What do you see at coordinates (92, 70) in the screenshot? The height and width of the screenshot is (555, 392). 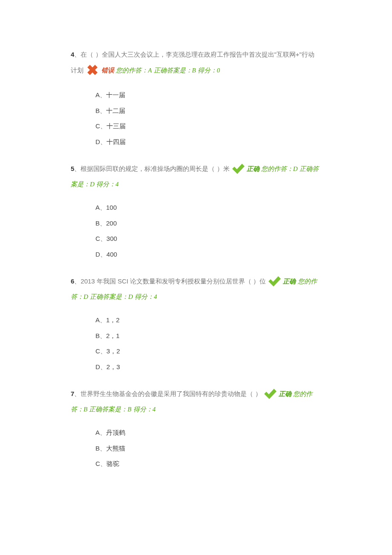 I see `cross-icon` at bounding box center [92, 70].